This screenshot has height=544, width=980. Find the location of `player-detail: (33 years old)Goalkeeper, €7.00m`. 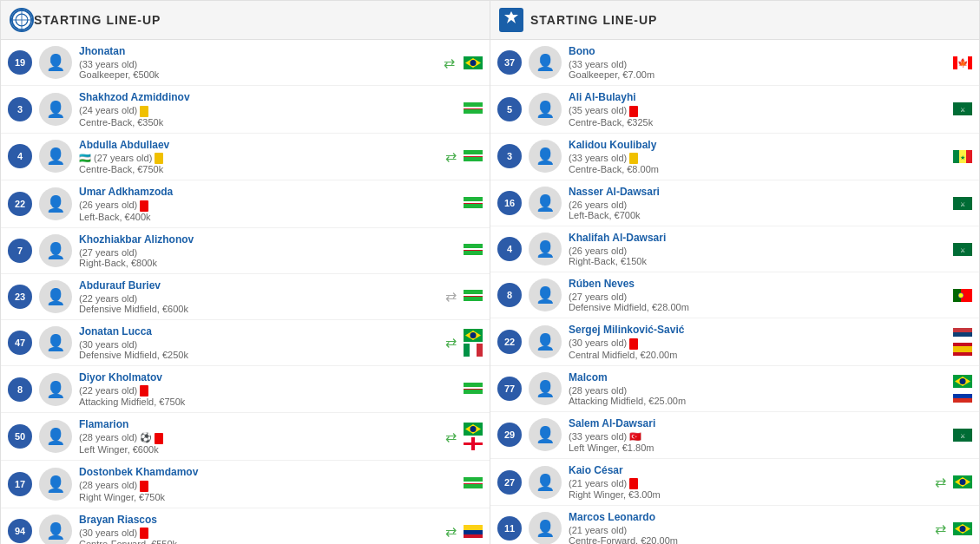

player-detail: (33 years old)Goalkeeper, €7.00m is located at coordinates (757, 69).